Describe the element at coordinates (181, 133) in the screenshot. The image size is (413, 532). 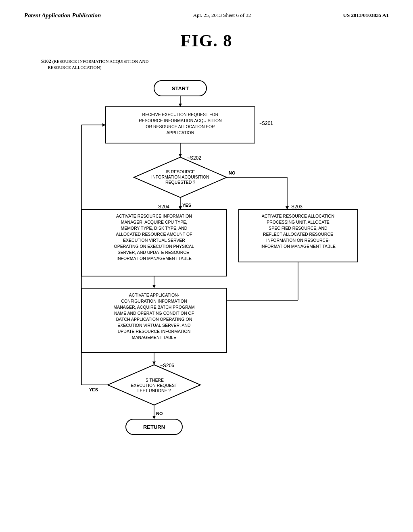
I see `svg-text: APPLICATION` at that location.